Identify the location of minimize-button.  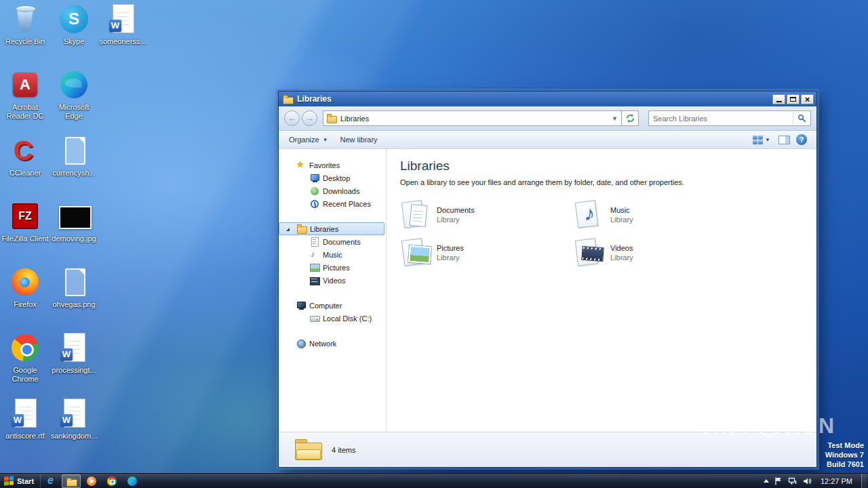
(778, 99).